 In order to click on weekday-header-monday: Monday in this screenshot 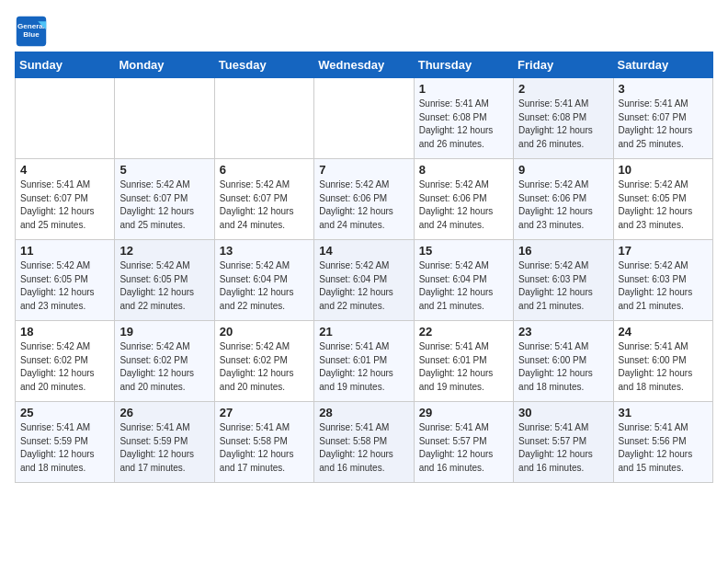, I will do `click(165, 65)`.